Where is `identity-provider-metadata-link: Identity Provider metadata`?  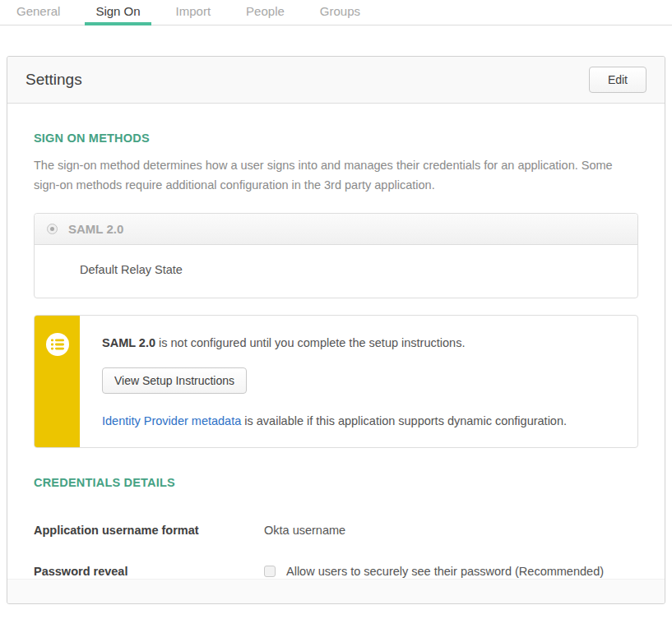
identity-provider-metadata-link: Identity Provider metadata is located at coordinates (171, 421).